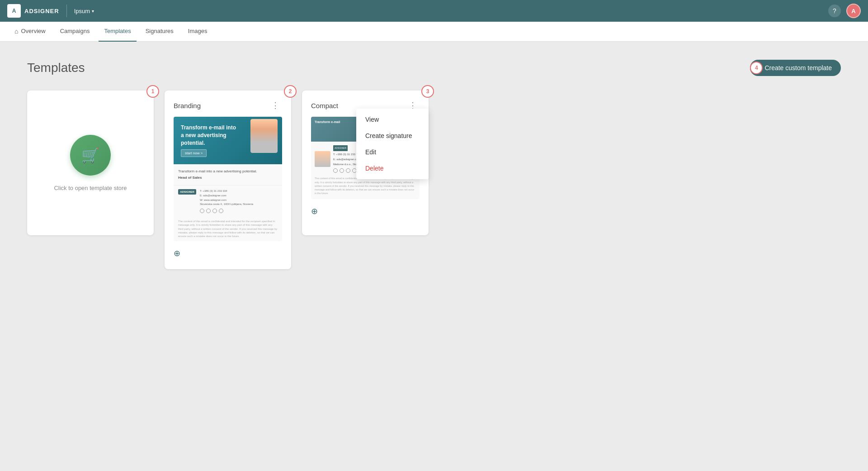 This screenshot has width=868, height=471. What do you see at coordinates (365, 180) in the screenshot?
I see `compact-card-wrapper: 3 Compact ⋮ View Create signature Edit D…` at bounding box center [365, 180].